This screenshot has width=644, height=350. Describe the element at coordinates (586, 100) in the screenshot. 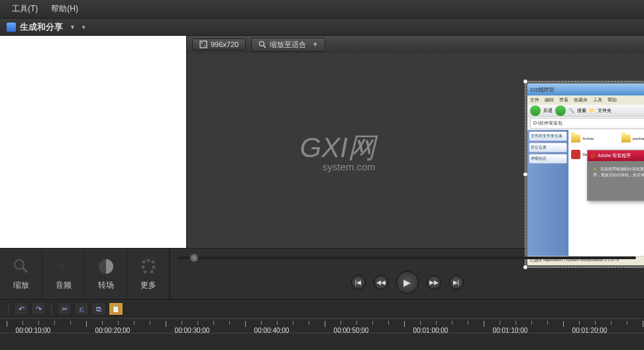

I see `explorer-menu: 文件编辑查看收藏夹工具帮助` at that location.